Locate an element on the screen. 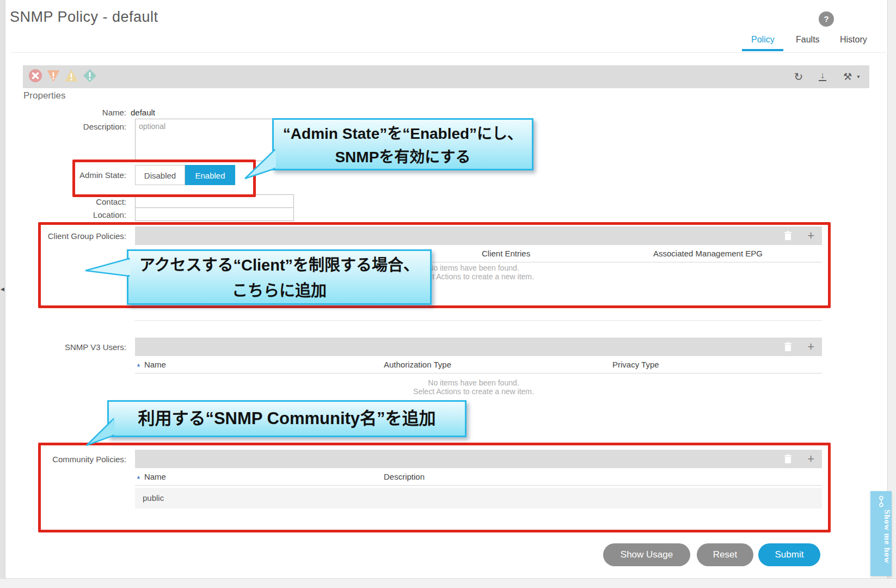 The height and width of the screenshot is (588, 896). name-value: default is located at coordinates (143, 112).